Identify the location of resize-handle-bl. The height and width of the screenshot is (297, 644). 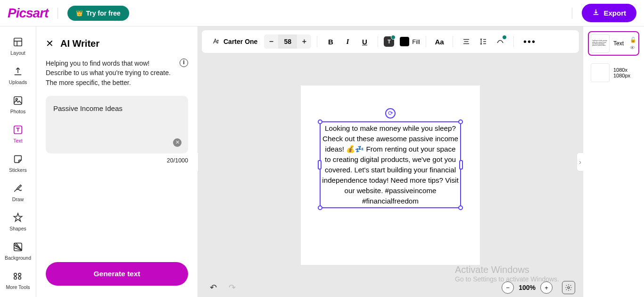
(320, 208).